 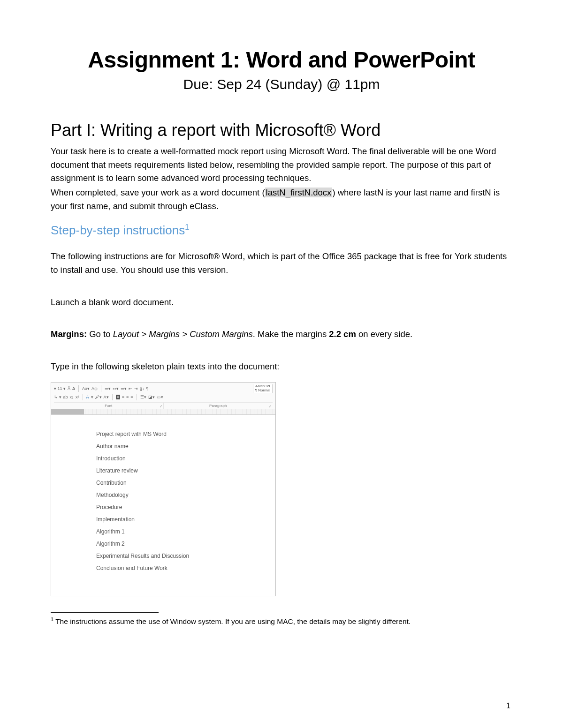 I want to click on superscript-icon: x², so click(x=77, y=397).